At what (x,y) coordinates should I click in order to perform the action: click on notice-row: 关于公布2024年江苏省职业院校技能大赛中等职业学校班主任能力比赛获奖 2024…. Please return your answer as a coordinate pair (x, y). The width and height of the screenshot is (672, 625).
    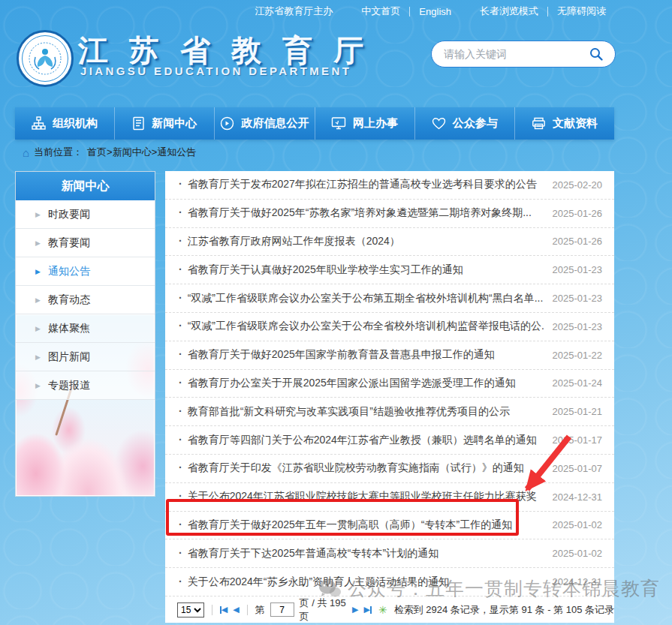
    Looking at the image, I should click on (390, 497).